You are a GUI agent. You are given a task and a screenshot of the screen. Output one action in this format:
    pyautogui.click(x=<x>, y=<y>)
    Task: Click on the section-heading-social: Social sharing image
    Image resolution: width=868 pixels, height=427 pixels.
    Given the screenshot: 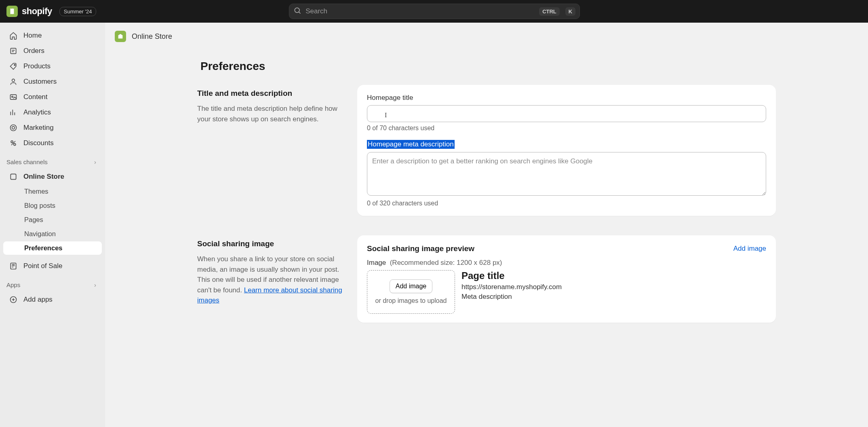 What is the action you would take?
    pyautogui.click(x=270, y=244)
    